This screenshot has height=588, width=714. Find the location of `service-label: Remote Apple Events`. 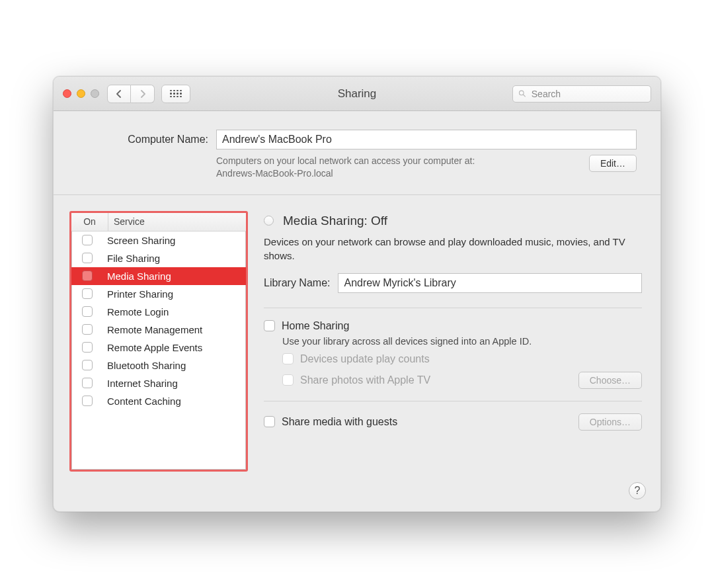

service-label: Remote Apple Events is located at coordinates (155, 348).